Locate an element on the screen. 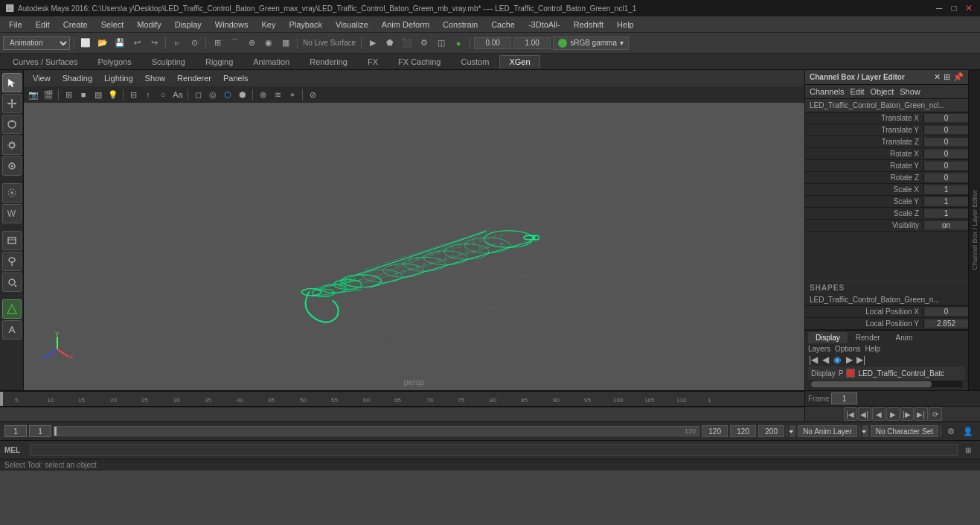  paint-btn is located at coordinates (12, 261).